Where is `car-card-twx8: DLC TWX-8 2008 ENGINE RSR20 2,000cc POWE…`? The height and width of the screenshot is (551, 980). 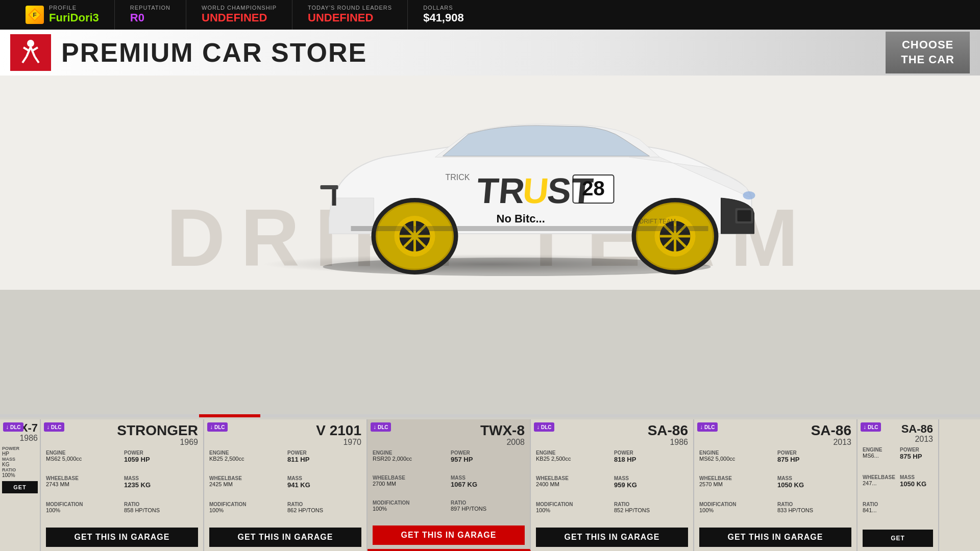
car-card-twx8: DLC TWX-8 2008 ENGINE RSR20 2,000cc POWE… is located at coordinates (449, 485).